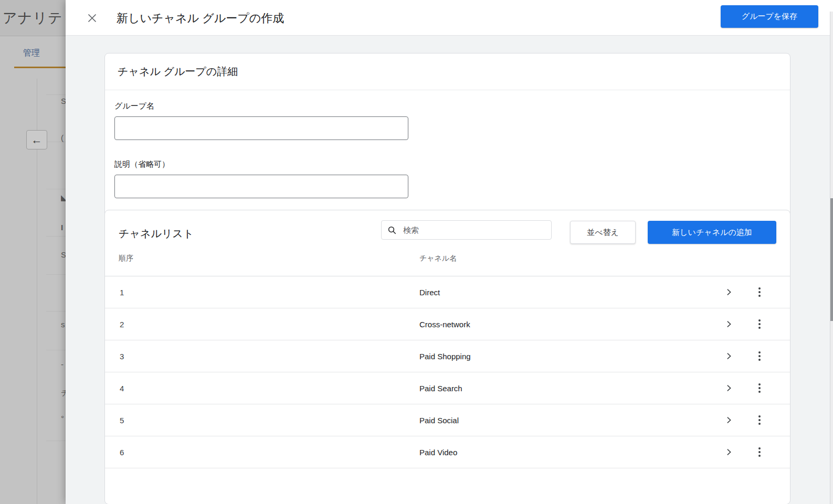 The width and height of the screenshot is (833, 504). What do you see at coordinates (447, 260) in the screenshot?
I see `channel-table-header: 順序 チャネル名` at bounding box center [447, 260].